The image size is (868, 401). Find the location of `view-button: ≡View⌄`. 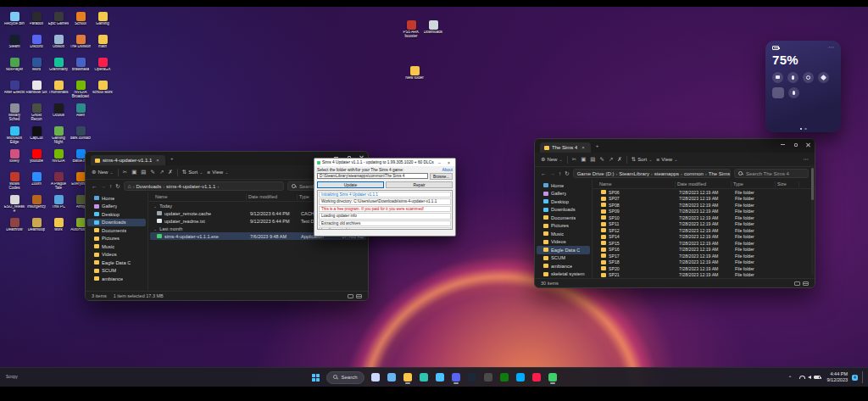

view-button: ≡View⌄ is located at coordinates (217, 173).